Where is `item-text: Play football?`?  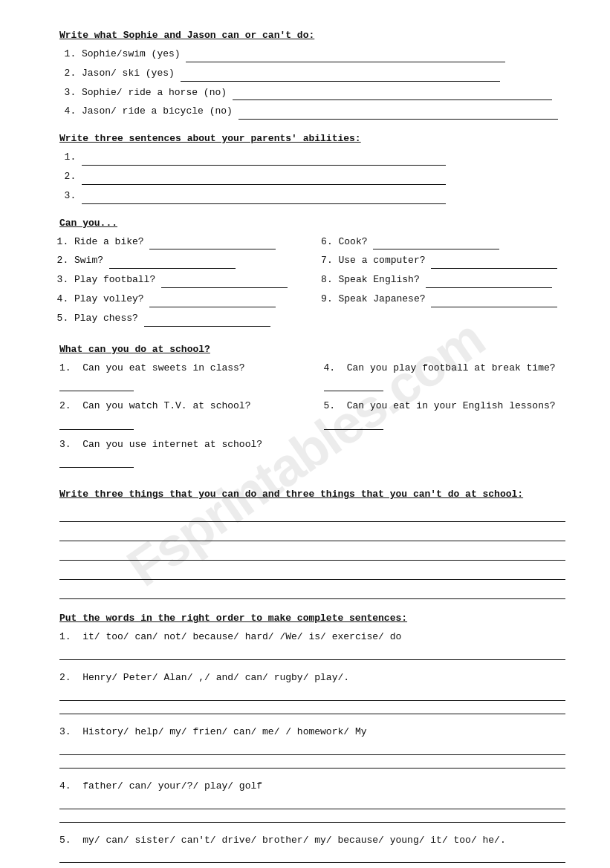
item-text: Play football? is located at coordinates (114, 279).